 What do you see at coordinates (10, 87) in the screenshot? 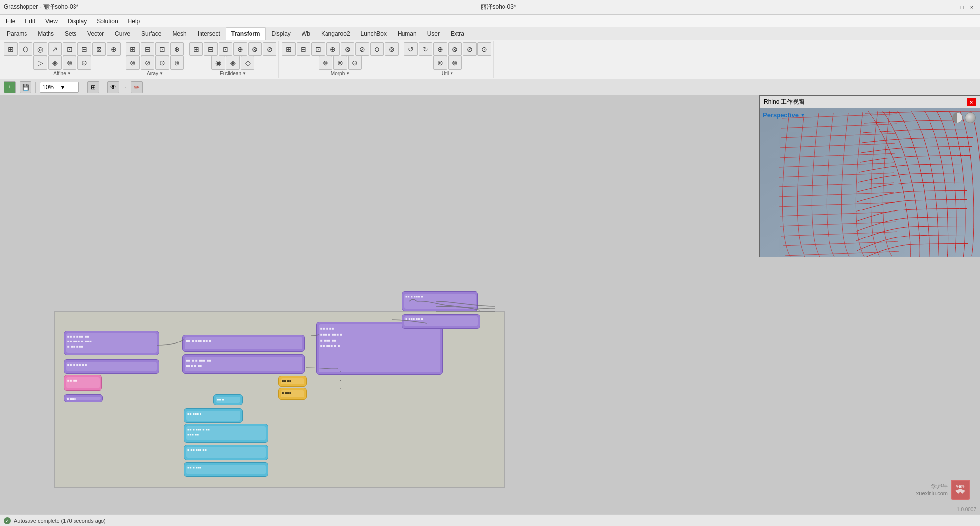
I see `new-canvas-btn: +` at bounding box center [10, 87].